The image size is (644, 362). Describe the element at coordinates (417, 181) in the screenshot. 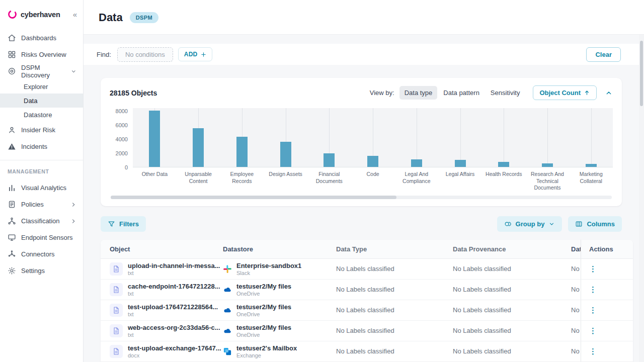

I see `chart-category-label: Legal And Compliance` at that location.